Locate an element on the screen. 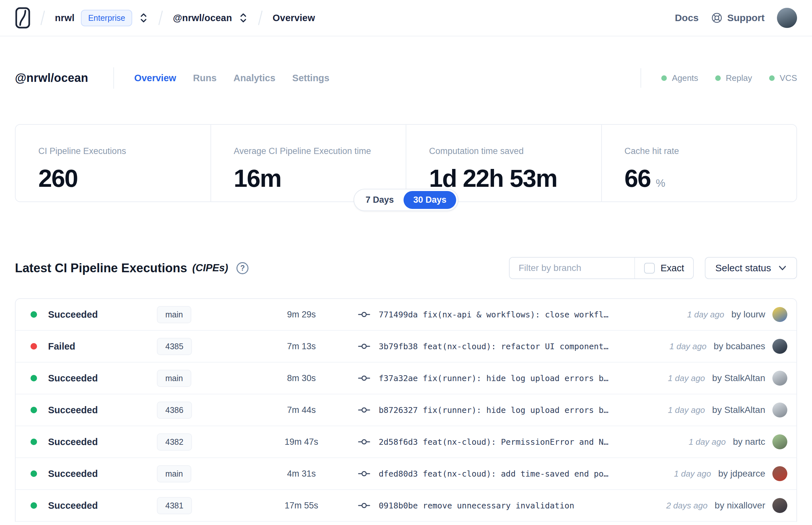 The height and width of the screenshot is (525, 812). commit-message: b8726327 fix(runner): hide log upload er… is located at coordinates (493, 410).